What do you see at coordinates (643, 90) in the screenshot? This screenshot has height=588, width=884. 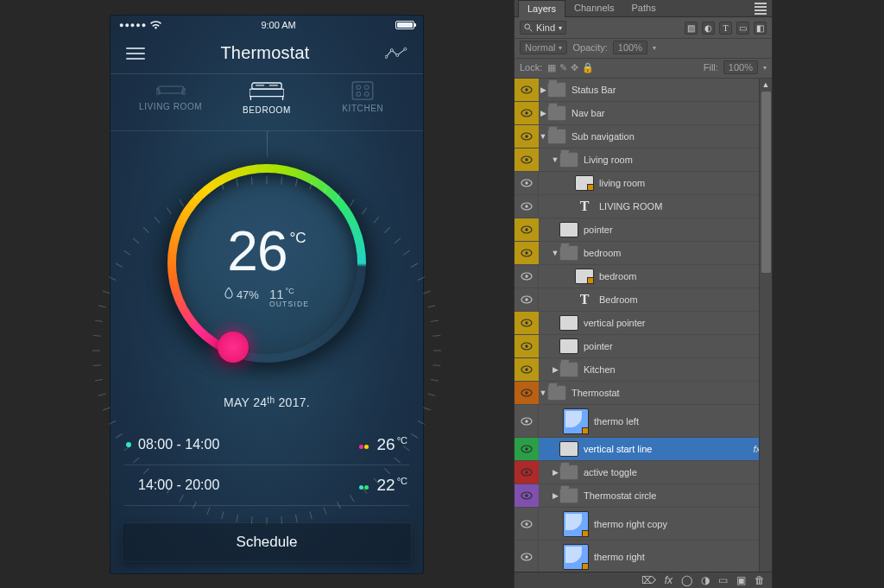 I see `layer-row: ▶Status Bar` at bounding box center [643, 90].